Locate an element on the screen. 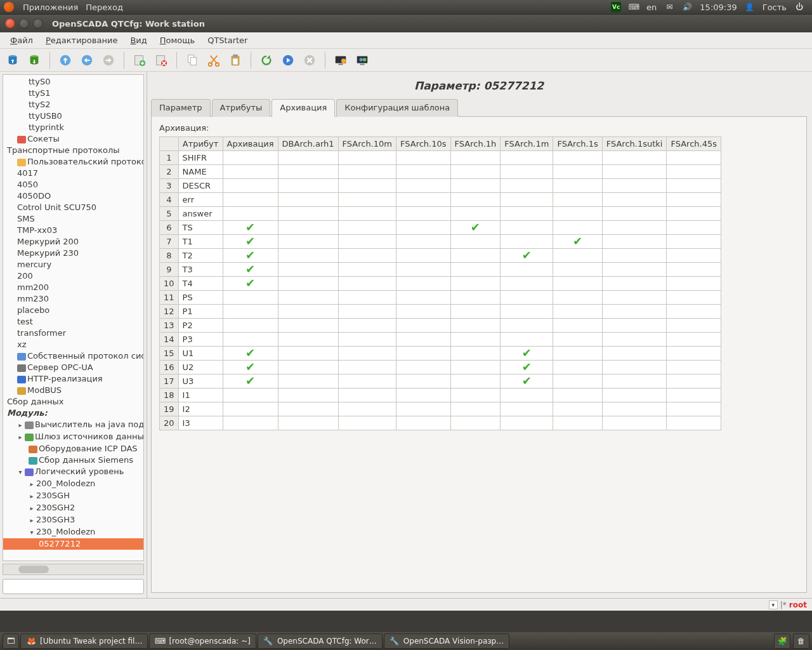  refresh-button is located at coordinates (266, 60).